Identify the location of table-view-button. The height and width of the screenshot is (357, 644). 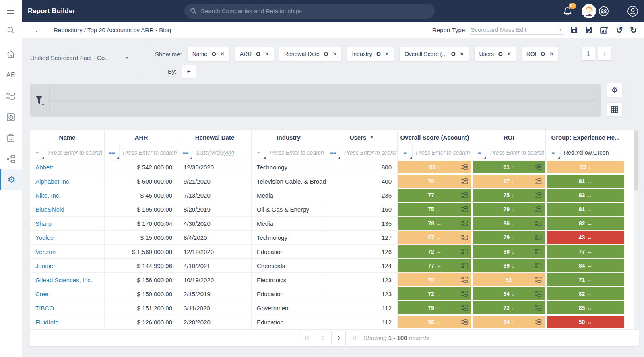
(615, 109).